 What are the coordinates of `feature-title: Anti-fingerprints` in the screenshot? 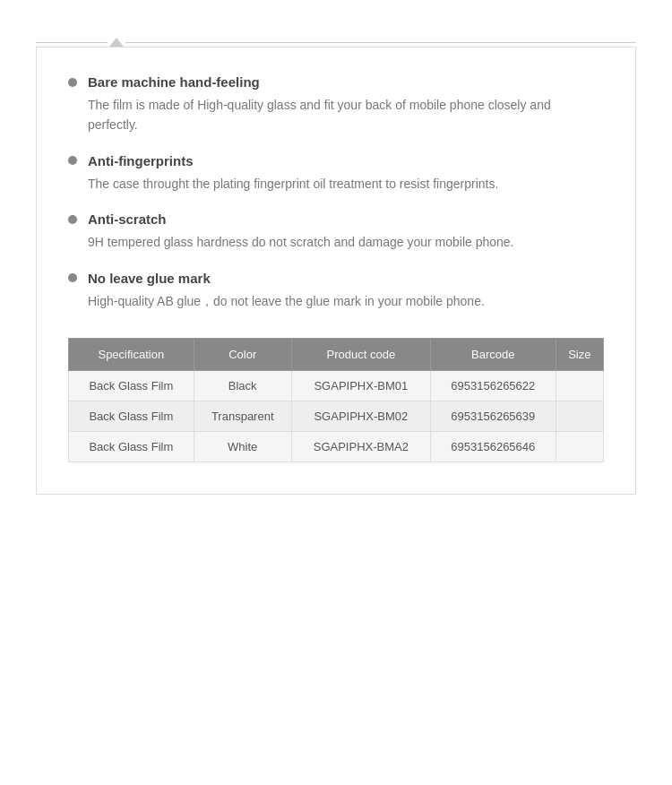 It's located at (141, 161).